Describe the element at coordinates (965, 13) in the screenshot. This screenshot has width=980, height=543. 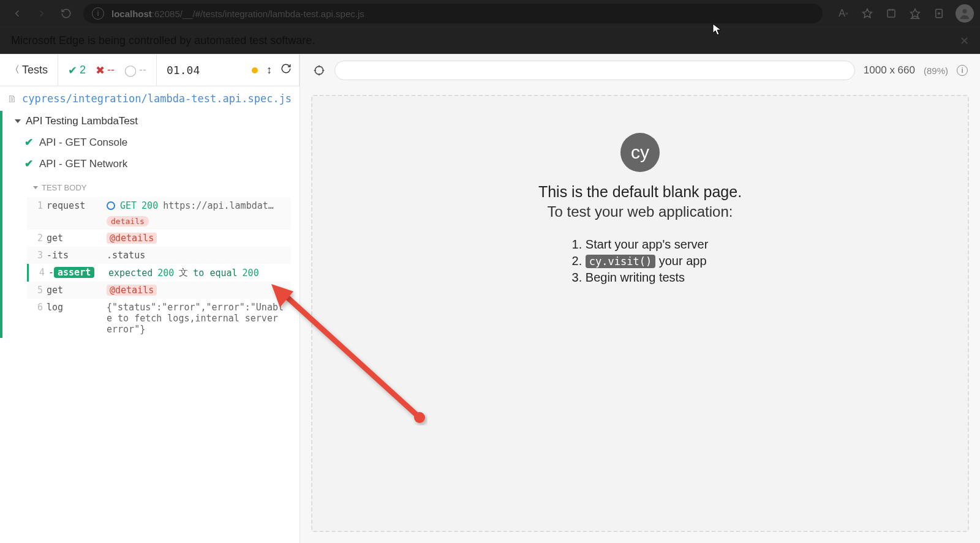
I see `profile-avatar` at that location.